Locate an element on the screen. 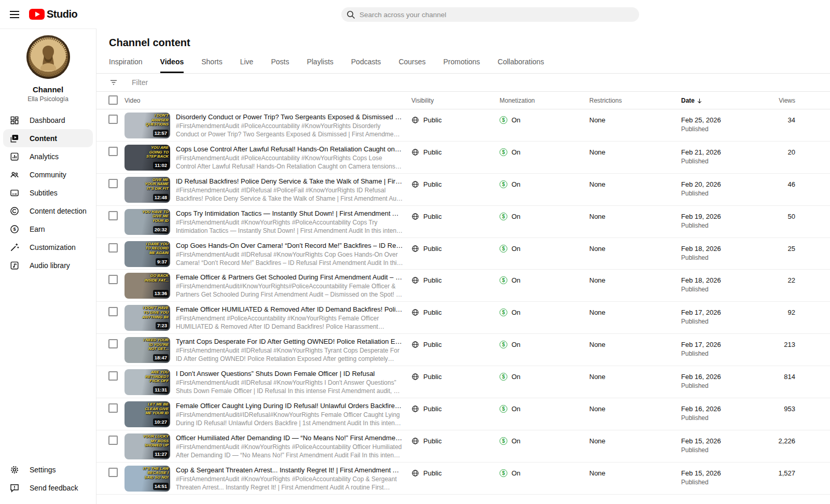 This screenshot has width=830, height=504. video-thumbnail: YOU ARE GOING TO STEP BACK 11:02 is located at coordinates (147, 158).